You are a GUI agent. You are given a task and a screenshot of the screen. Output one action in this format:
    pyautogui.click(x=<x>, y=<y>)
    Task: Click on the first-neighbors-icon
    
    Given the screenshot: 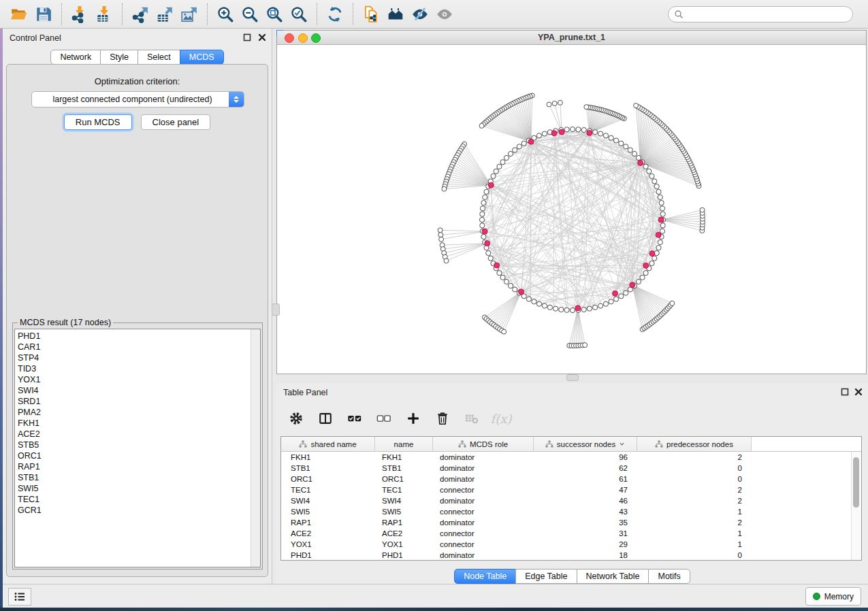 What is the action you would take?
    pyautogui.click(x=396, y=14)
    